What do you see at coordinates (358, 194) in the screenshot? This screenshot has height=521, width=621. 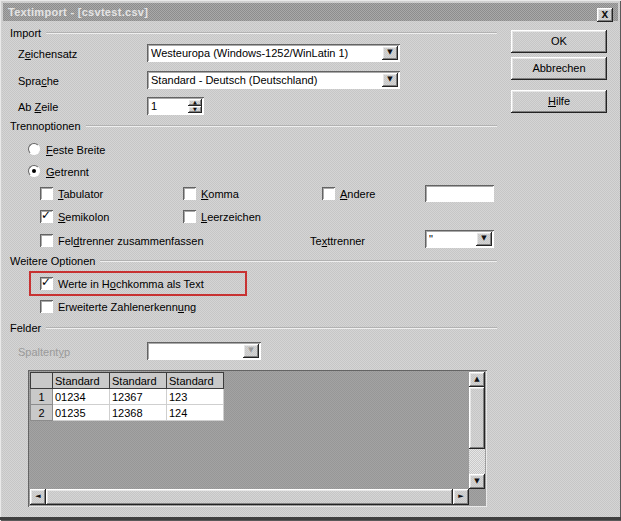 I see `andere-label: Andere` at bounding box center [358, 194].